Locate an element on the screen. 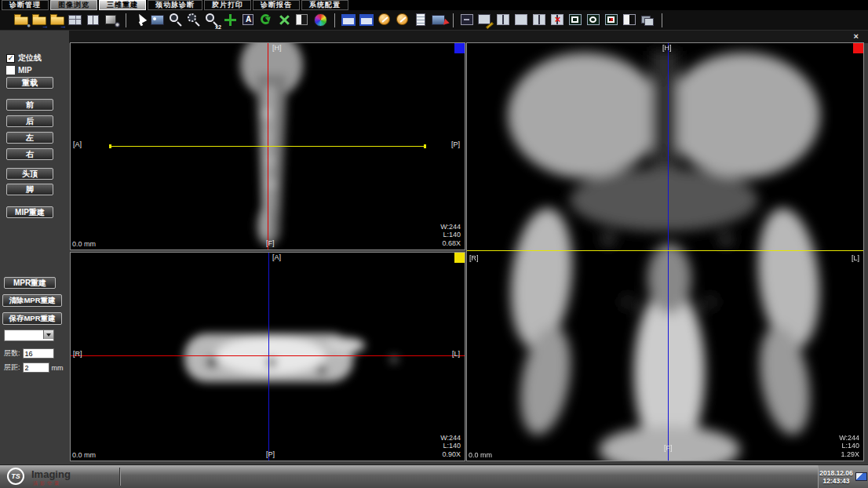 The width and height of the screenshot is (868, 488). measure-length-icon is located at coordinates (385, 20).